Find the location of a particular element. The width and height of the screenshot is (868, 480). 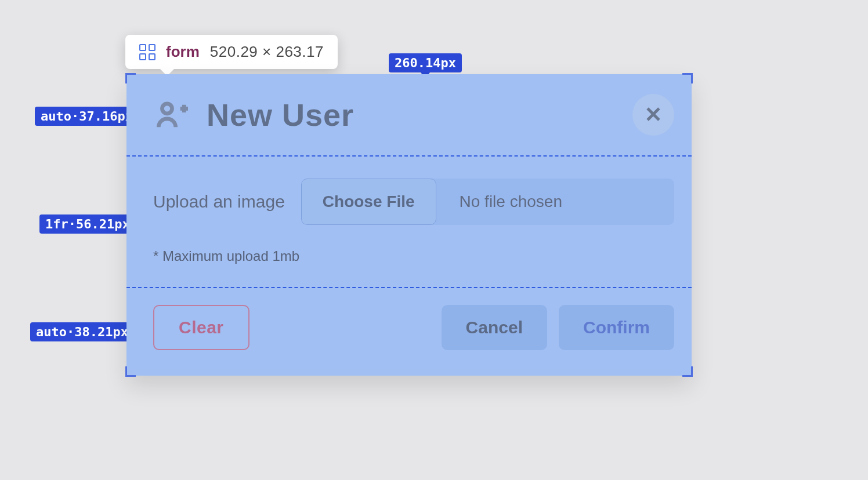

grid-row1-size-chip: auto·37.16px is located at coordinates (87, 116).